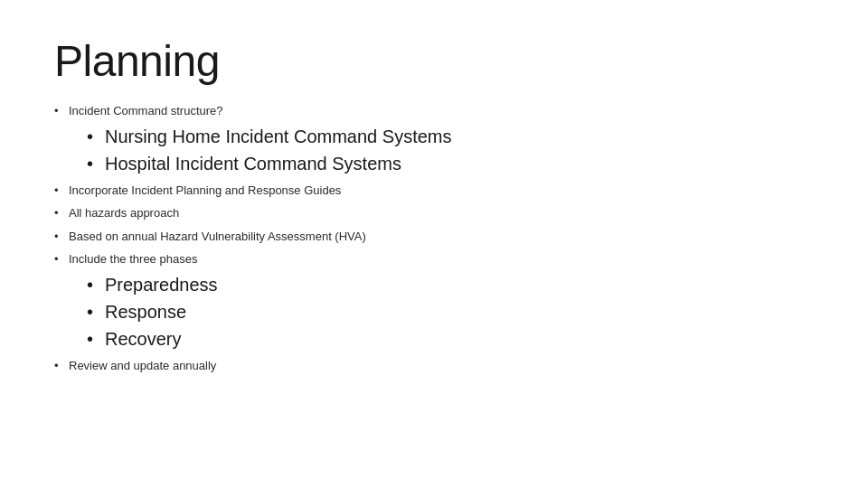 Image resolution: width=868 pixels, height=488 pixels. Describe the element at coordinates (450, 339) in the screenshot. I see `phase-recovery: Recovery` at that location.